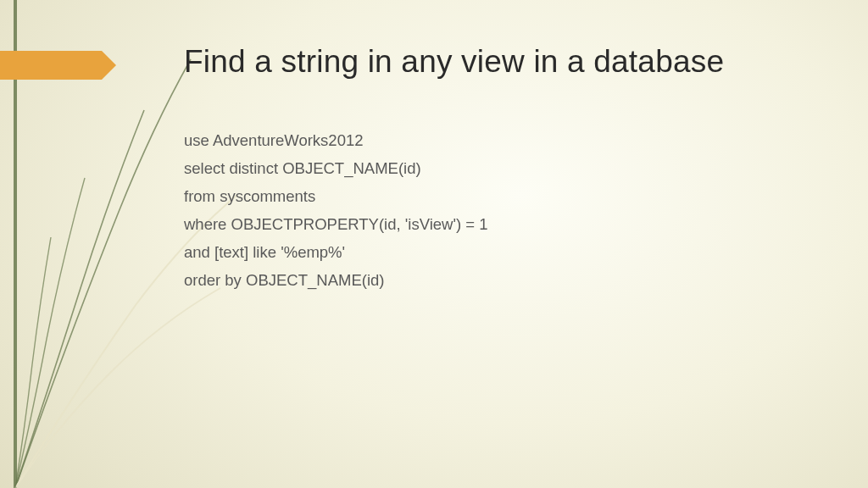 This screenshot has height=488, width=868. Describe the element at coordinates (336, 141) in the screenshot. I see `code-line: use AdventureWorks2012` at that location.